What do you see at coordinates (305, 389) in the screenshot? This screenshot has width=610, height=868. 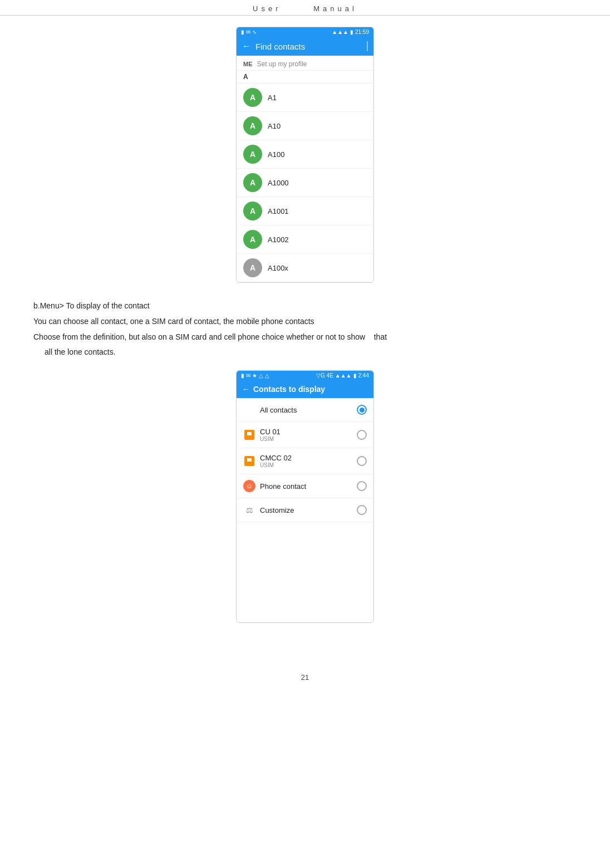 I see `nav-bar-2: ← Contacts to display` at bounding box center [305, 389].